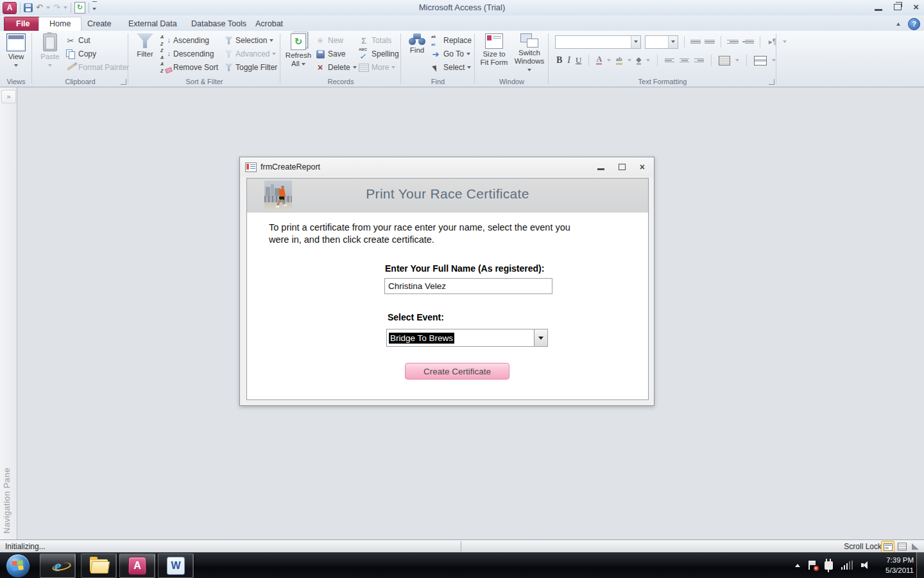  Describe the element at coordinates (60, 24) in the screenshot. I see `tab-home: Home` at that location.